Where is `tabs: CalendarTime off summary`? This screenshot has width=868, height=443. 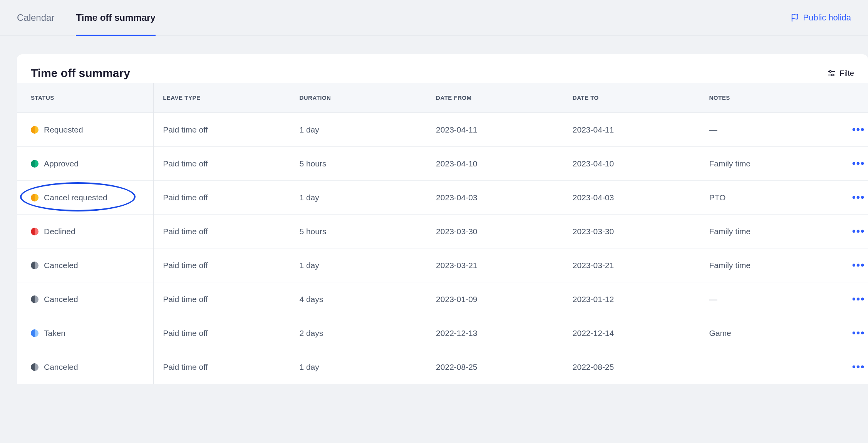 tabs: CalendarTime off summary is located at coordinates (86, 18).